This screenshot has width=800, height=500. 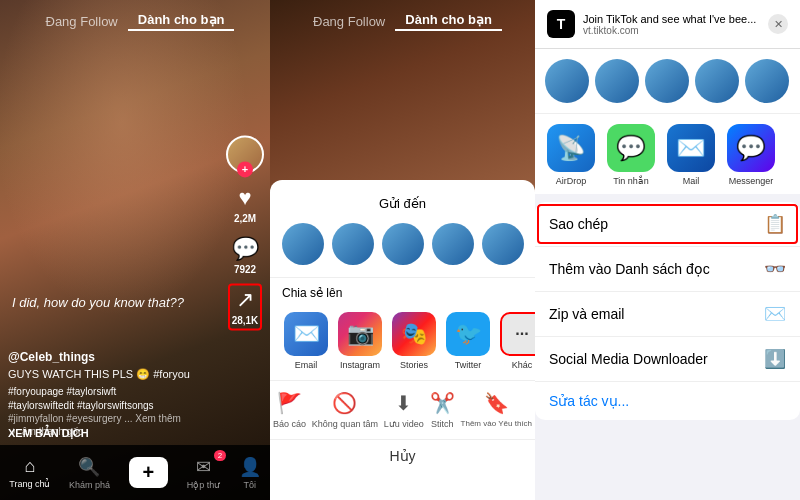 What do you see at coordinates (448, 22) in the screenshot?
I see `panel2-tab-foryou: Dành cho bạn` at bounding box center [448, 22].